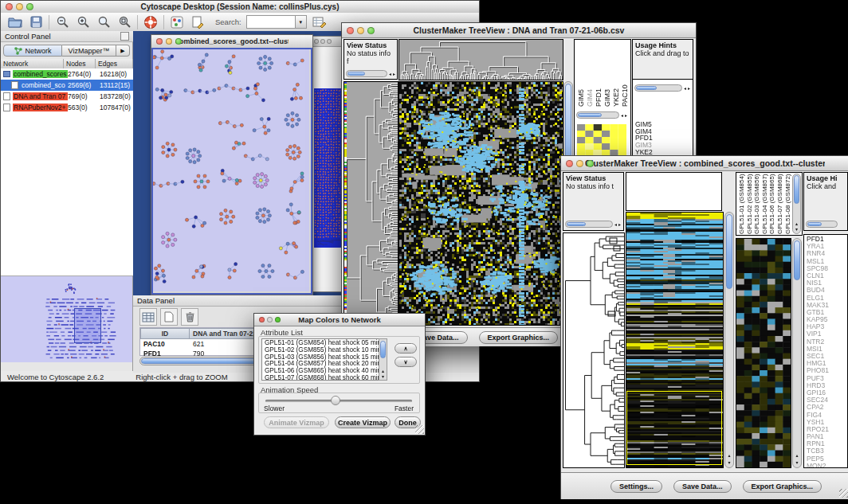 Image resolution: width=848 pixels, height=504 pixels. What do you see at coordinates (67, 96) in the screenshot?
I see `network-row: DNA and Tran 07 769(0) 183728(0)` at bounding box center [67, 96].